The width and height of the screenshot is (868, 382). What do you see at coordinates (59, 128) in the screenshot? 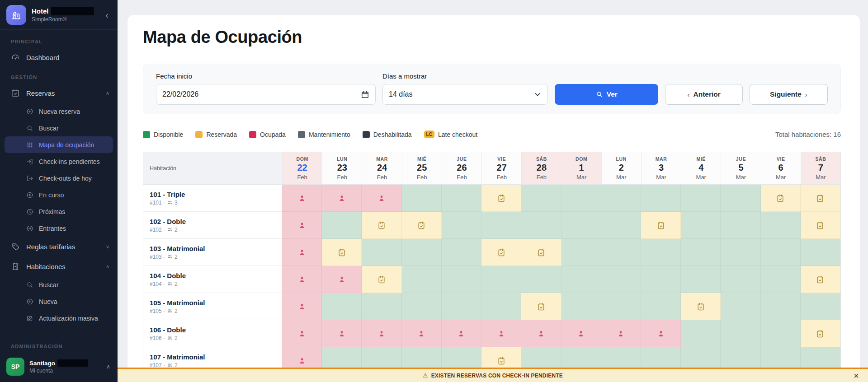
I see `sidebar-item-buscar-reservas: Buscar` at bounding box center [59, 128].